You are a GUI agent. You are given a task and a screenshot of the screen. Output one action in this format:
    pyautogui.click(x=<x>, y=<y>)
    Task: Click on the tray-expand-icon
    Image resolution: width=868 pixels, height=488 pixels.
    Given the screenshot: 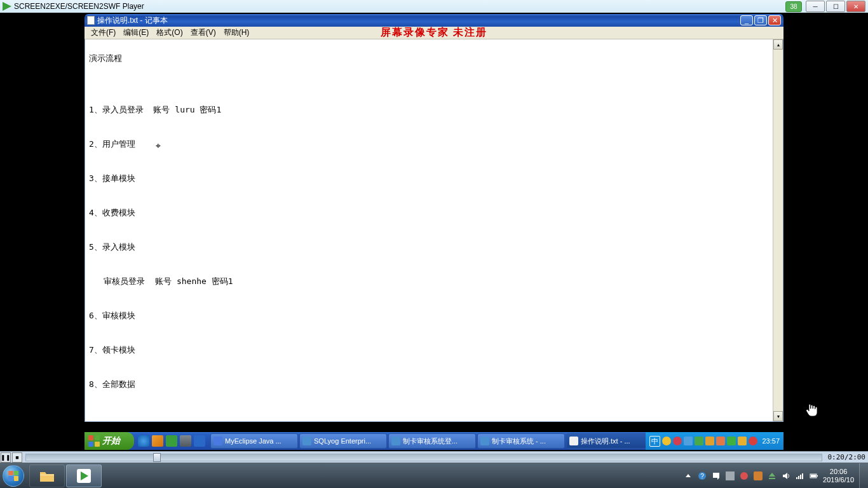 What is the action you would take?
    pyautogui.click(x=688, y=476)
    